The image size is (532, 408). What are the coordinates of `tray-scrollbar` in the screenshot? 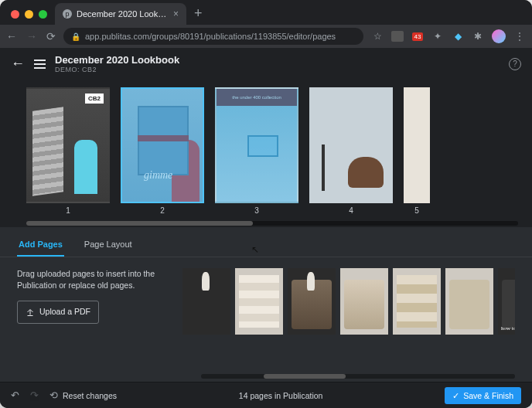 It's located at (358, 376).